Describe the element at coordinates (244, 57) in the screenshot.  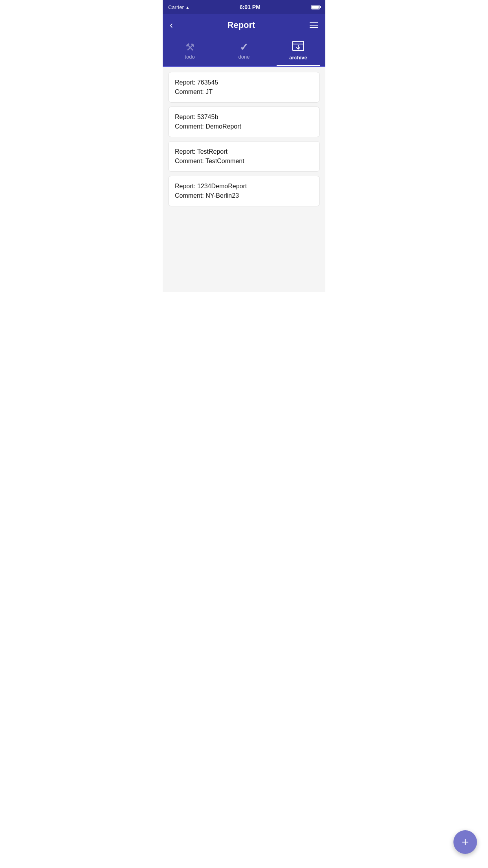
I see `tab-done-label: done` at that location.